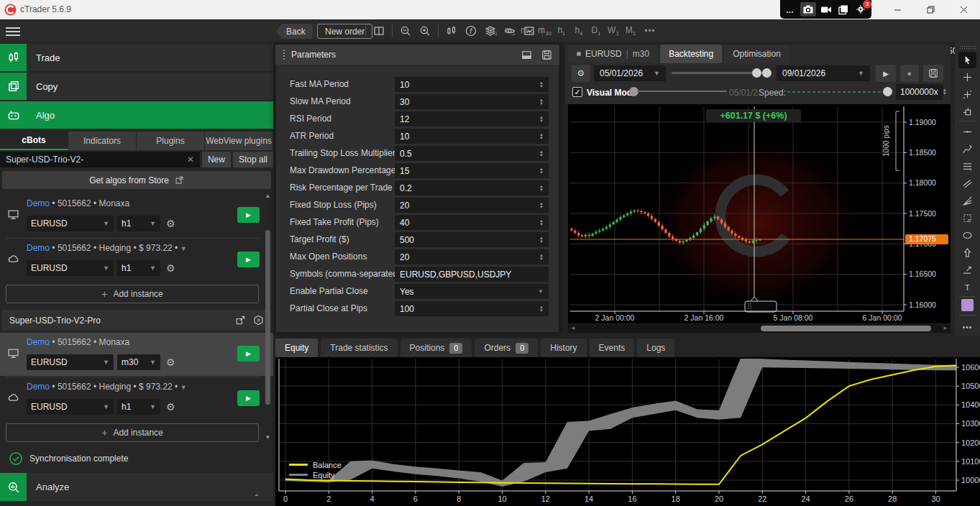  I want to click on chart-type-button, so click(452, 31).